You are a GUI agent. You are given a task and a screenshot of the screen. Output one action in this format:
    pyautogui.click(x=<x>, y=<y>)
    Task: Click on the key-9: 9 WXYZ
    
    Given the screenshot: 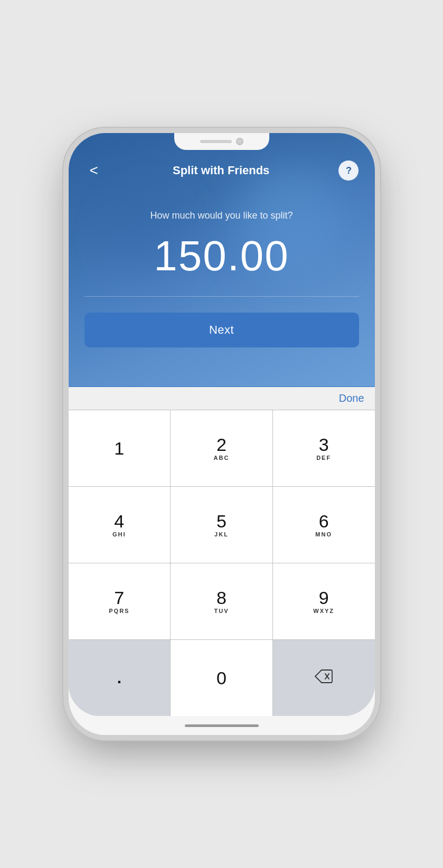 What is the action you would take?
    pyautogui.click(x=324, y=601)
    